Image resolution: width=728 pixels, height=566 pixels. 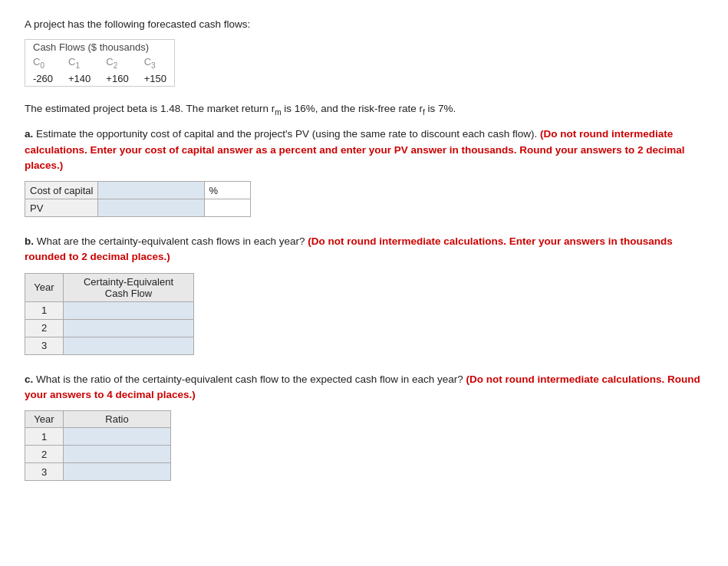 What do you see at coordinates (138, 190) in the screenshot?
I see `table-row: Cost of capital %` at bounding box center [138, 190].